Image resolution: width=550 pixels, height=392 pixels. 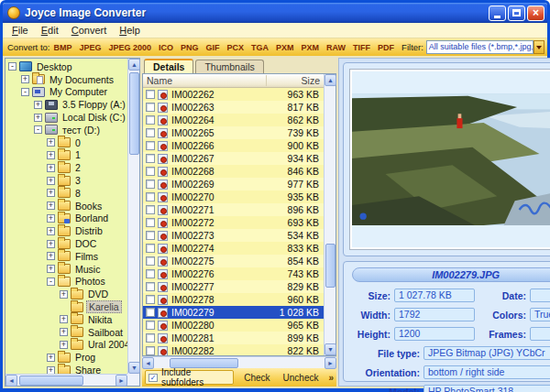 What do you see at coordinates (50, 30) in the screenshot?
I see `menu-item-edit: Edit` at bounding box center [50, 30].